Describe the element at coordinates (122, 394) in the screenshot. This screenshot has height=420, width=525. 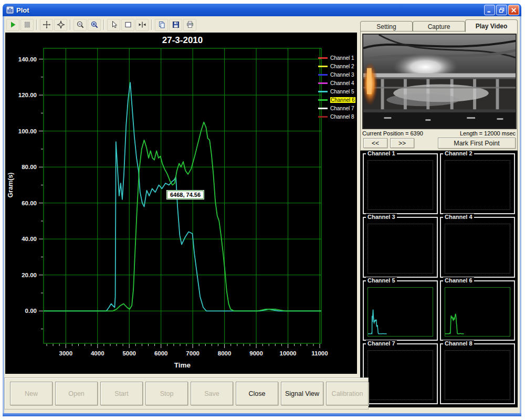
I see `start-button: Start` at that location.